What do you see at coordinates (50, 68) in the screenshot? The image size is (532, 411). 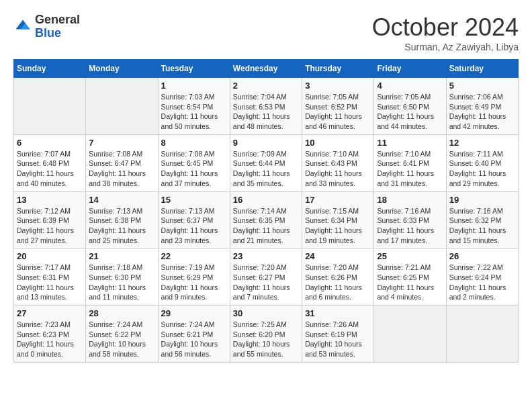 I see `weekday-header-sunday: Sunday` at bounding box center [50, 68].